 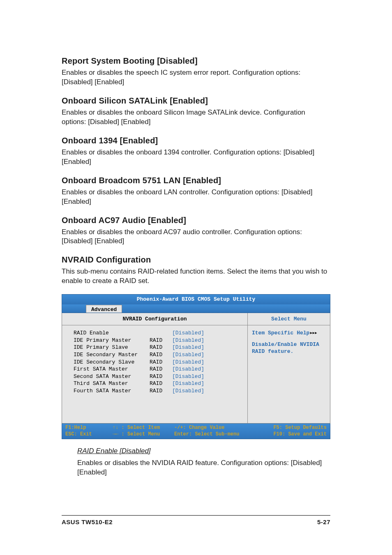 I want to click on section-body: Enables or disables the speech IC system…, so click(x=196, y=78).